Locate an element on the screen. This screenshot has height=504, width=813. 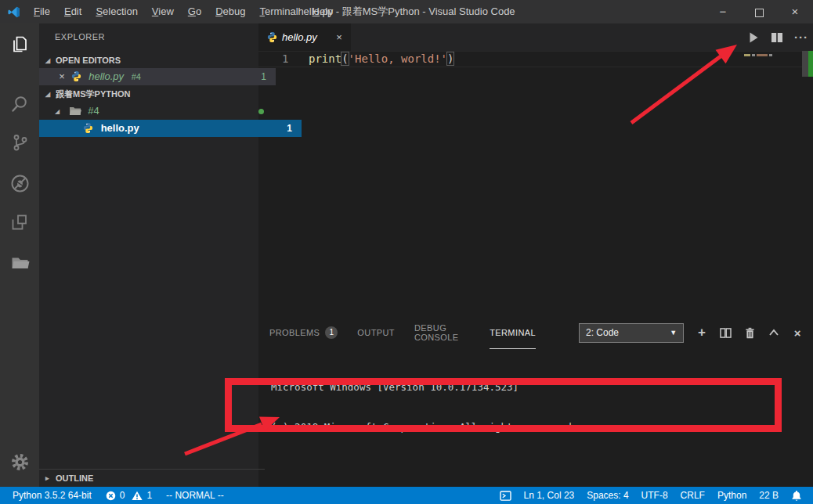
tab-hello-py: hello.py × is located at coordinates (305, 38).